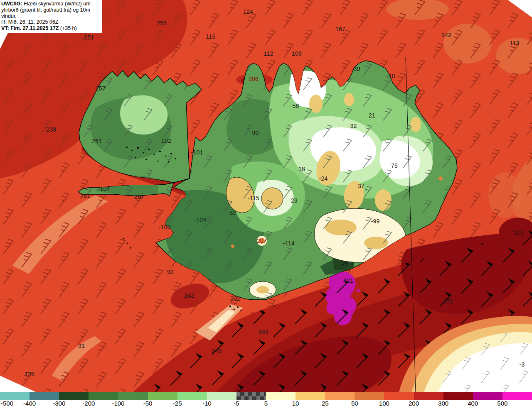  I want to click on colorbar-tick: 100, so click(384, 403).